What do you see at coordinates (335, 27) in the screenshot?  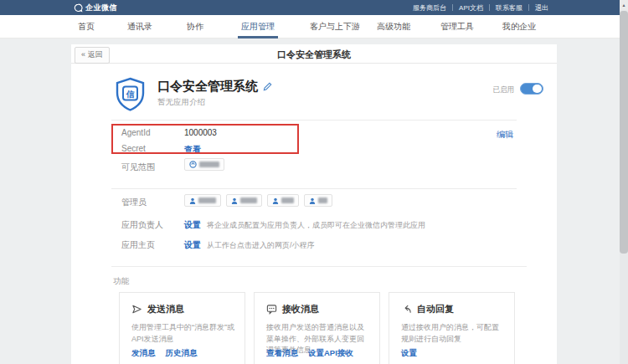 I see `nav-item-customers: 客户与上下游` at bounding box center [335, 27].